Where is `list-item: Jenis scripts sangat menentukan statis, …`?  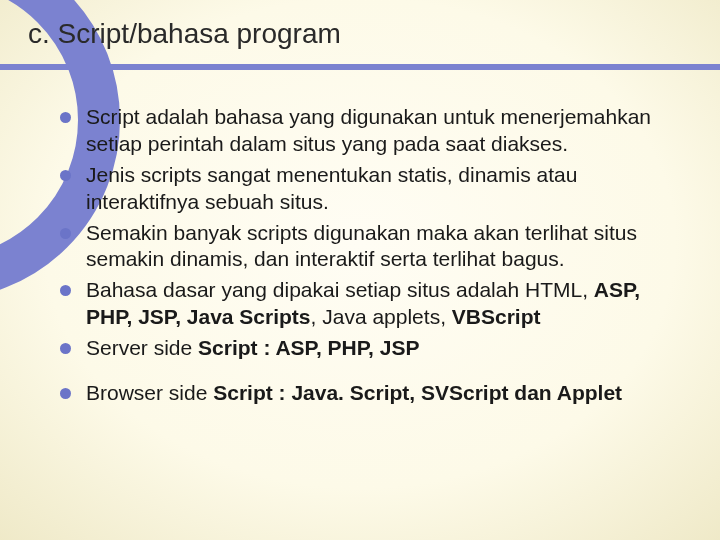 list-item: Jenis scripts sangat menentukan statis, … is located at coordinates (368, 189).